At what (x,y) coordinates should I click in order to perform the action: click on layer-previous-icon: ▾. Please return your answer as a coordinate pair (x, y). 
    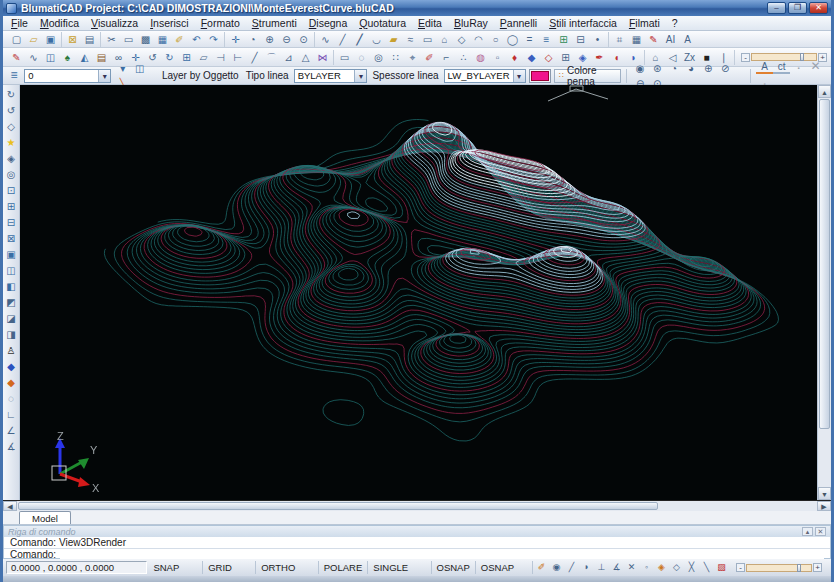
    Looking at the image, I should click on (122, 68).